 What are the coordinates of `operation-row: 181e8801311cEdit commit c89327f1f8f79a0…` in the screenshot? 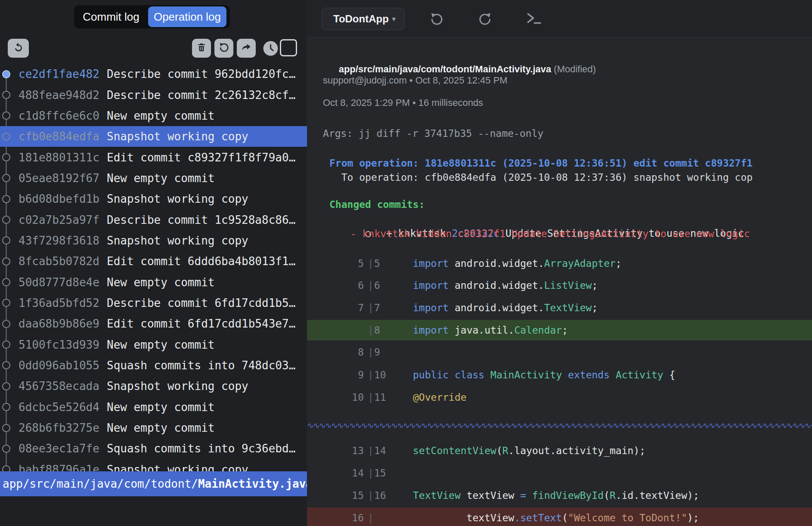 It's located at (153, 157).